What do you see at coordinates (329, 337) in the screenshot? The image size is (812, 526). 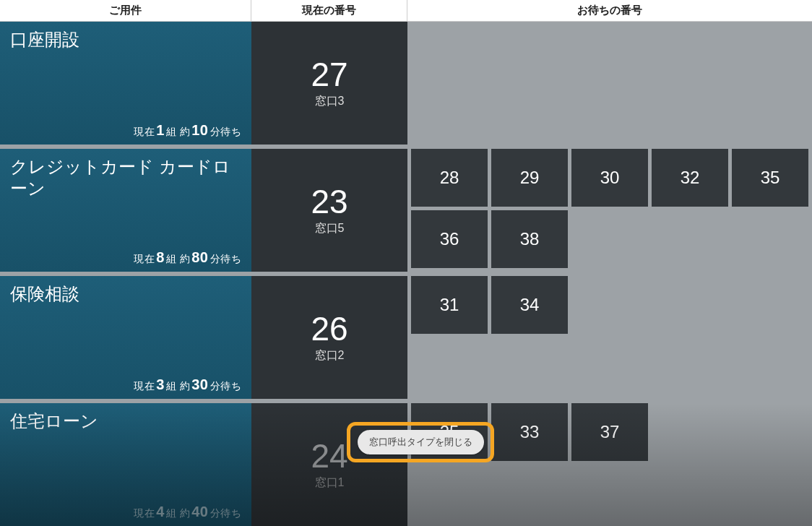 I see `now-serving-cell: 26窓口2` at bounding box center [329, 337].